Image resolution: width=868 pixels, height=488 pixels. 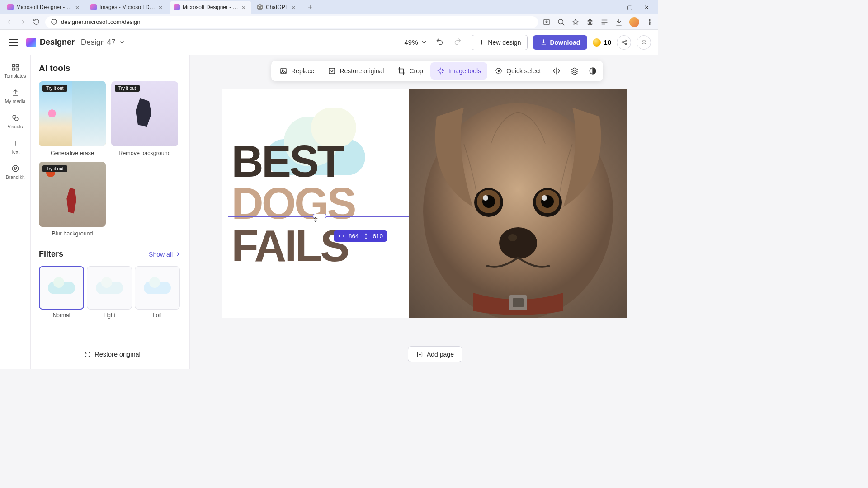 I want to click on back-button, so click(x=9, y=22).